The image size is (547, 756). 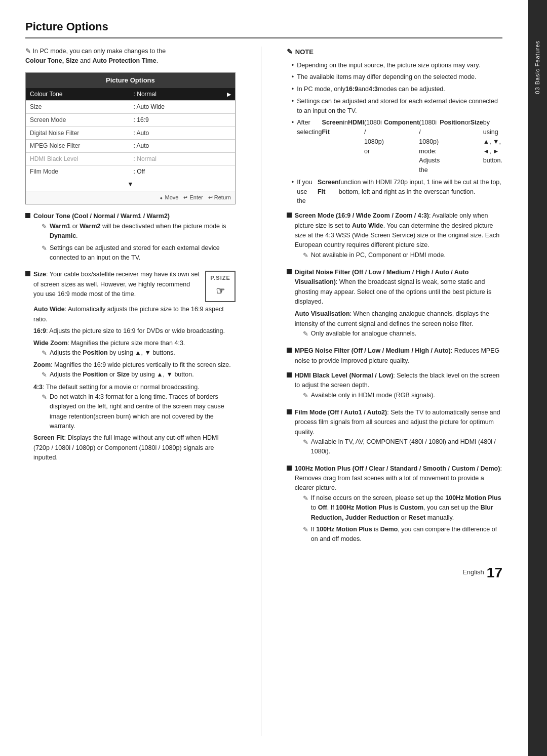 I want to click on screen-mode-bullet: Screen Mode (16:9 / Wide Zoom / Zoom / 4…, so click(x=395, y=237).